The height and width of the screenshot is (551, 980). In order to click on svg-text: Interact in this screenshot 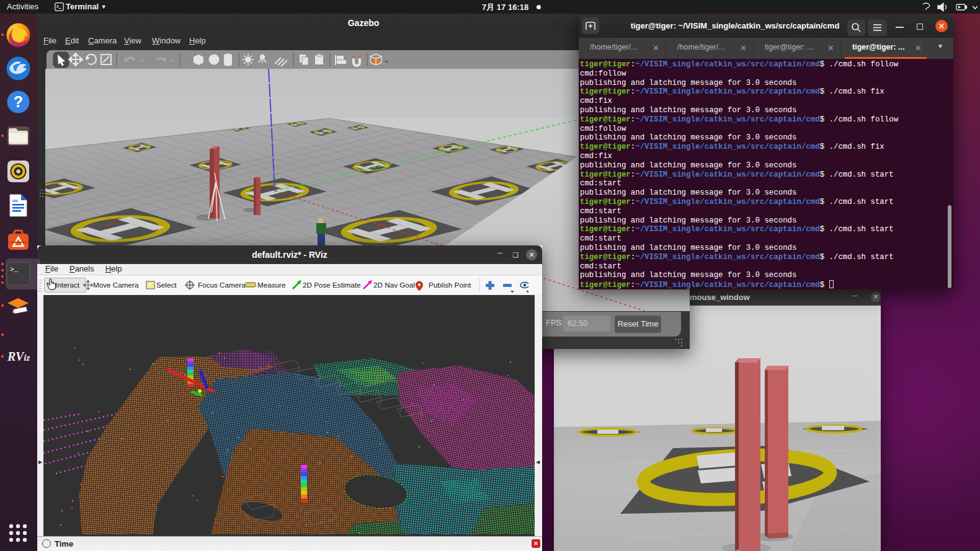, I will do `click(68, 285)`.